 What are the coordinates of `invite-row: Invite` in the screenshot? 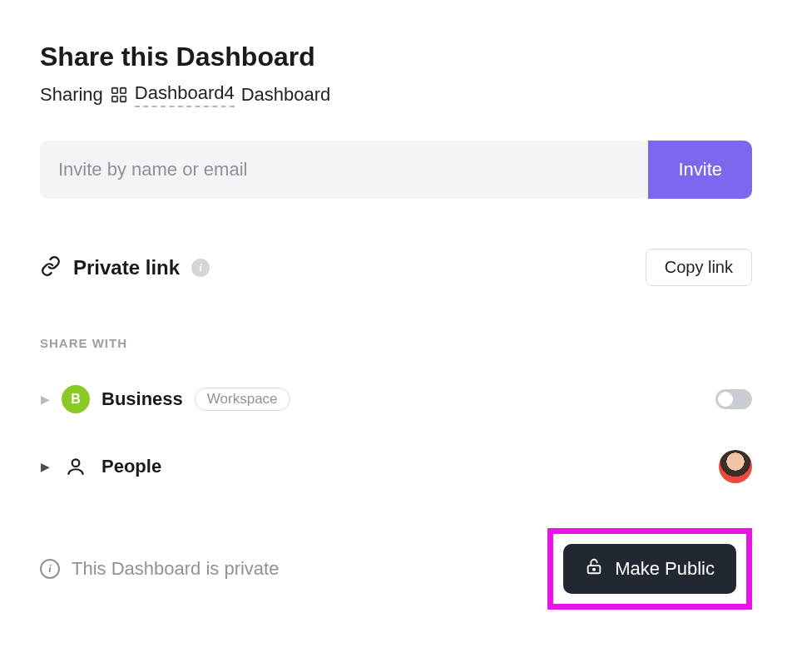 It's located at (396, 170).